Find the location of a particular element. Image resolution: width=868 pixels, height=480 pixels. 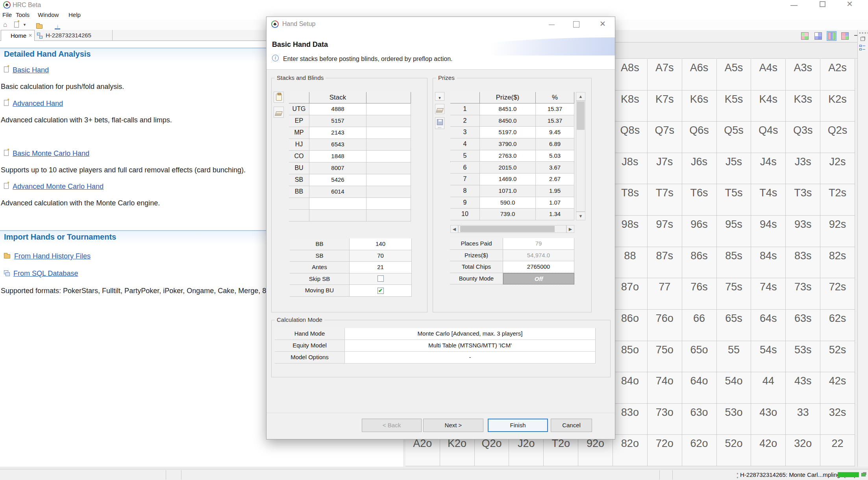

grid-cell-K3s: K3s is located at coordinates (803, 106).